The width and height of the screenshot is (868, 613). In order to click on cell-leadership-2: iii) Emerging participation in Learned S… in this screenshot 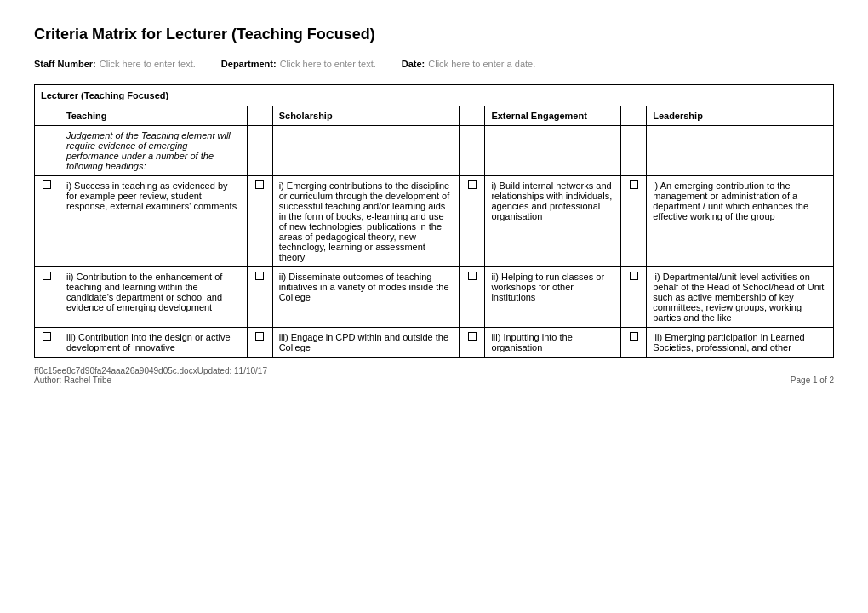, I will do `click(740, 342)`.